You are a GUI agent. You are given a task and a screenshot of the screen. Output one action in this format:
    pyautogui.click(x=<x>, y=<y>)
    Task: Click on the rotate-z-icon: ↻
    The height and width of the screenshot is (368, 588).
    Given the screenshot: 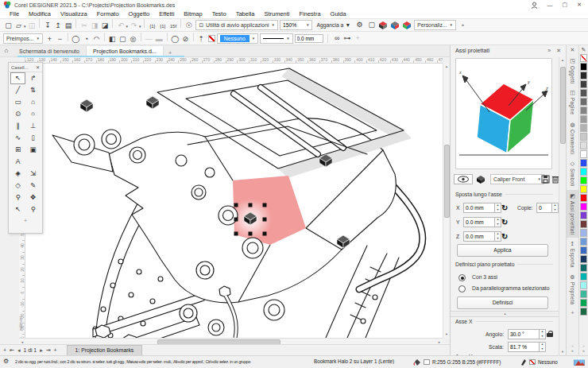 What is the action you would take?
    pyautogui.click(x=505, y=237)
    